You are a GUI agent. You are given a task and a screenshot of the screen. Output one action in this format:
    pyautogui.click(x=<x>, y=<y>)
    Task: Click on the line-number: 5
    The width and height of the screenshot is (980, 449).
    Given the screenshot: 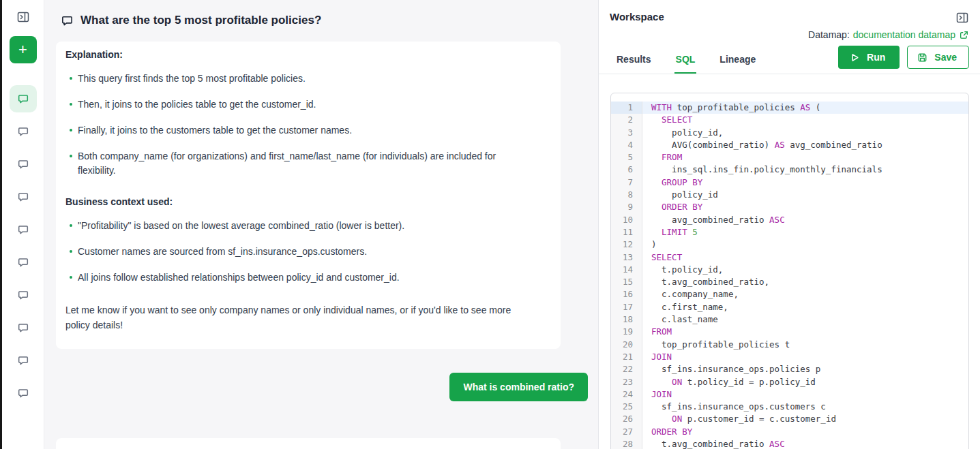 What is the action you would take?
    pyautogui.click(x=627, y=157)
    